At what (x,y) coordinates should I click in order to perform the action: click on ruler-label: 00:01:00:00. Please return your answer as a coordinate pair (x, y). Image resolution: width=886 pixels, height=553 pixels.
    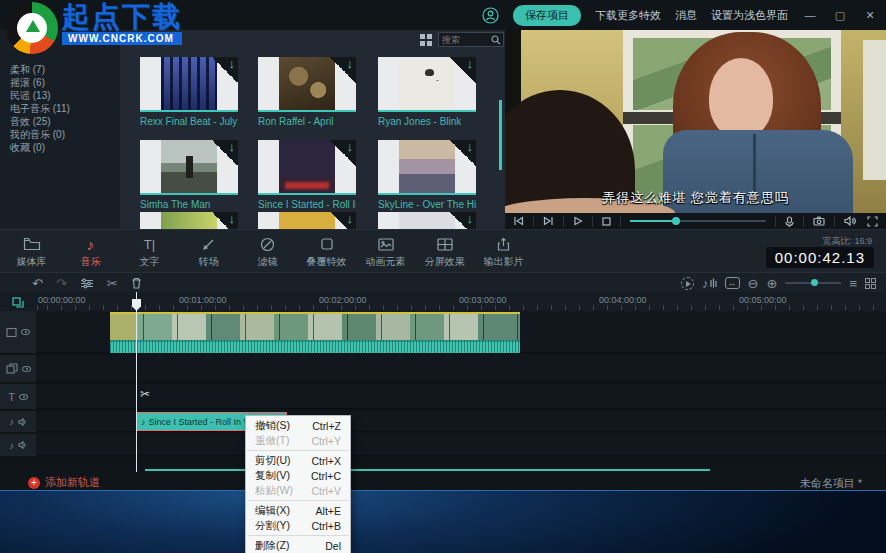
    Looking at the image, I should click on (203, 300).